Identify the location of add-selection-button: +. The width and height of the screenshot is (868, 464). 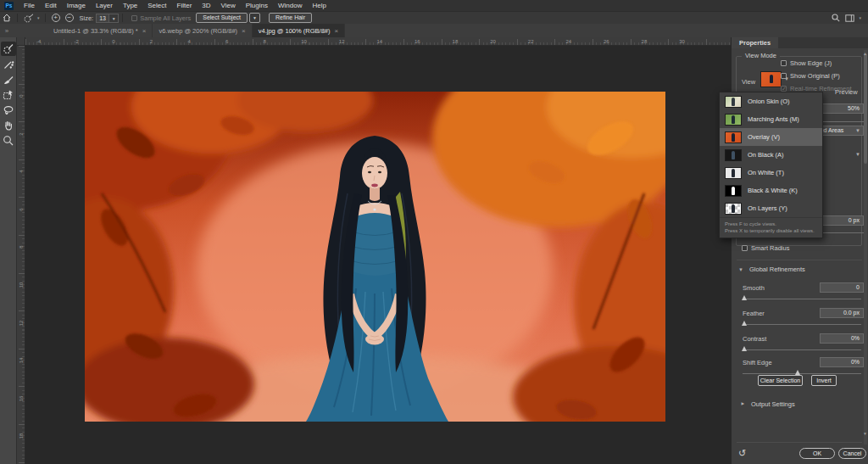
(56, 18).